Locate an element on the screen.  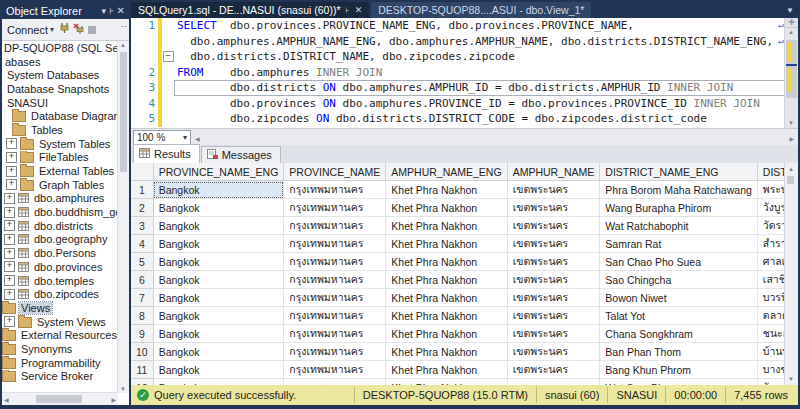
tree-item: +FileTables is located at coordinates (60, 158).